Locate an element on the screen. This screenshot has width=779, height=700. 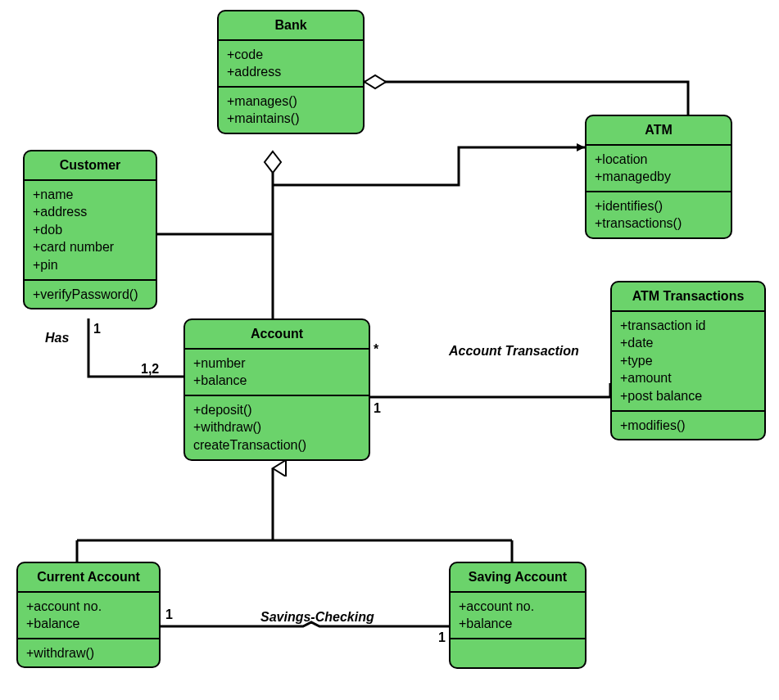
class-operations: +modifies() is located at coordinates (688, 425).